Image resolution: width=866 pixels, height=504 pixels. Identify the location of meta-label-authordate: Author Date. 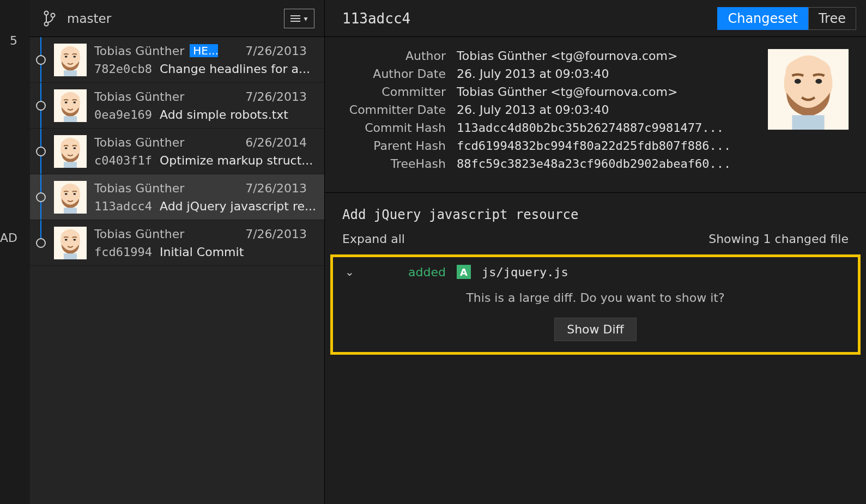
(394, 74).